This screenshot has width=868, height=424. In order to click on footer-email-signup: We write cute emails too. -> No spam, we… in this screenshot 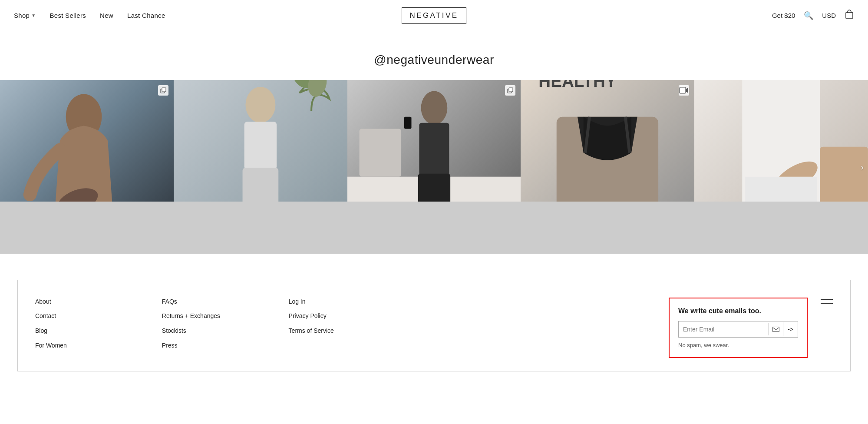, I will do `click(738, 328)`.